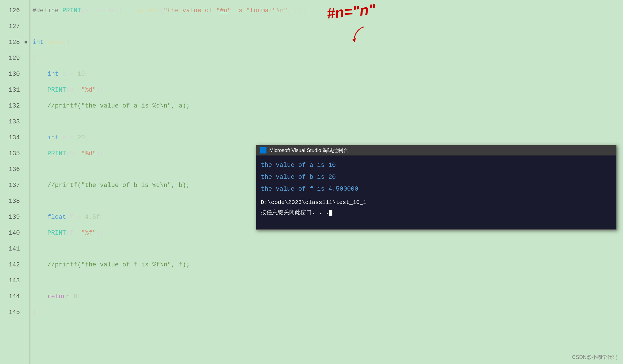 The height and width of the screenshot is (364, 623). I want to click on code-token: 20, so click(81, 138).